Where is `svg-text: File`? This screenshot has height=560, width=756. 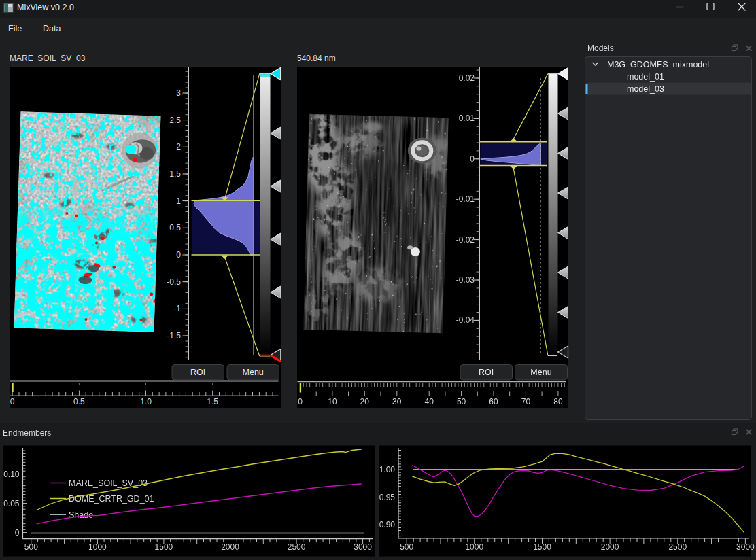
svg-text: File is located at coordinates (15, 29).